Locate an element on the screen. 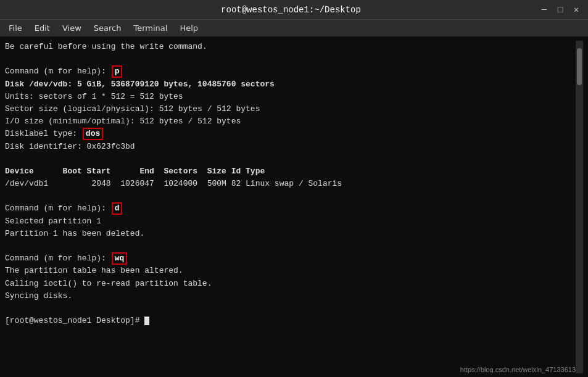  title-bar: root@westos_node1:~/Desktop ─ □ ✕ is located at coordinates (294, 10).